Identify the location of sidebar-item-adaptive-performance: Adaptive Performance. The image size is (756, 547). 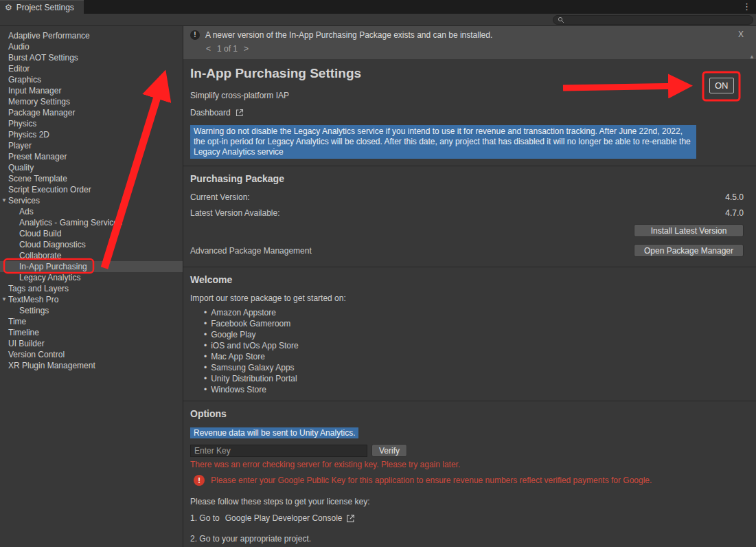
(91, 36).